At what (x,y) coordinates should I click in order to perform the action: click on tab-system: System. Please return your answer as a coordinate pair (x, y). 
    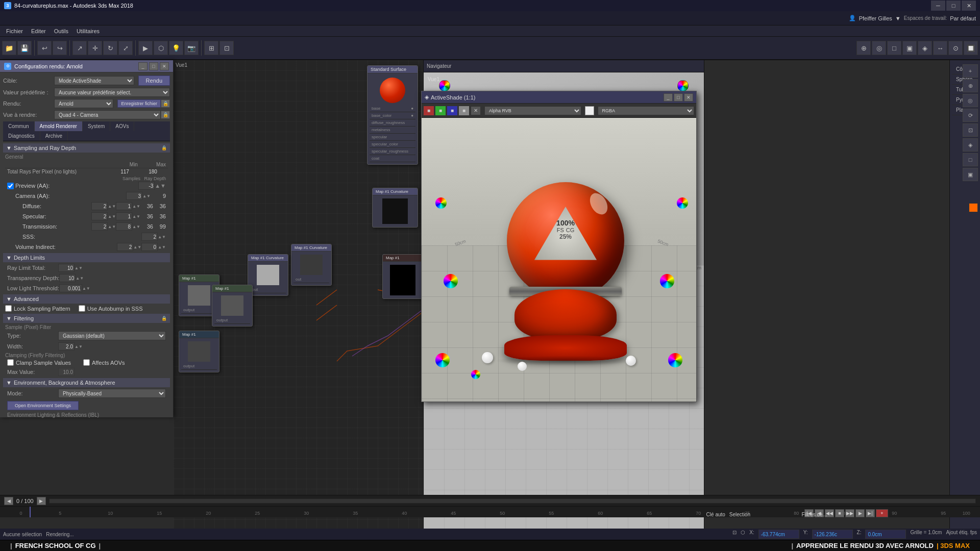
    Looking at the image, I should click on (96, 127).